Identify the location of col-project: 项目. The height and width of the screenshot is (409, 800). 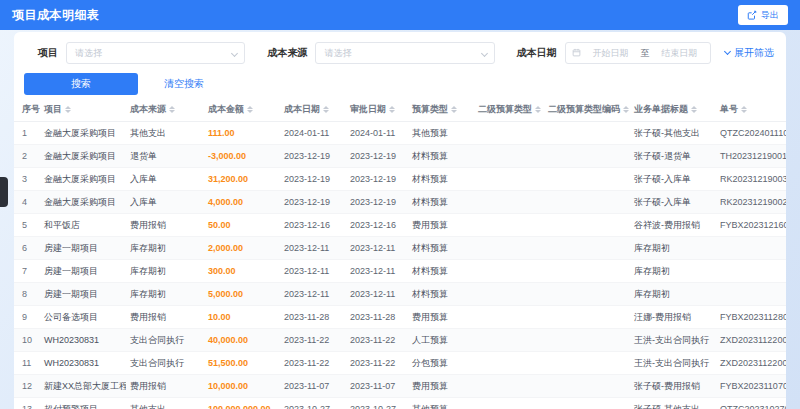
(83, 110).